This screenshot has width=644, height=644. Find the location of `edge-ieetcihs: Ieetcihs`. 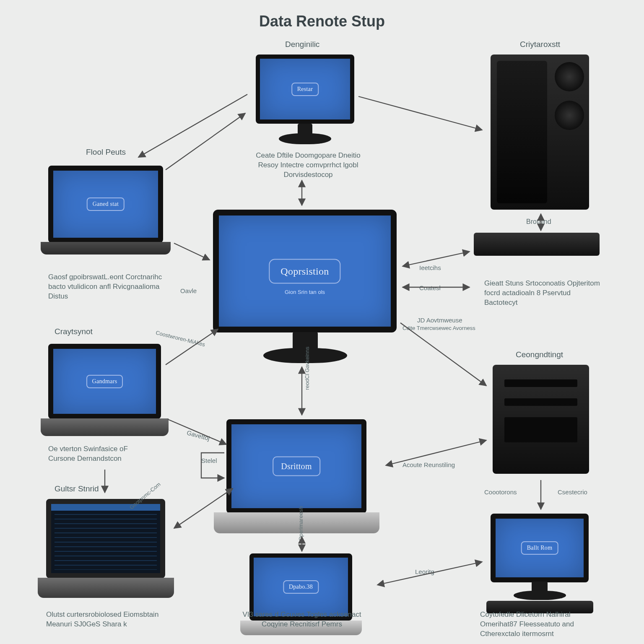

edge-ieetcihs: Ieetcihs is located at coordinates (430, 267).